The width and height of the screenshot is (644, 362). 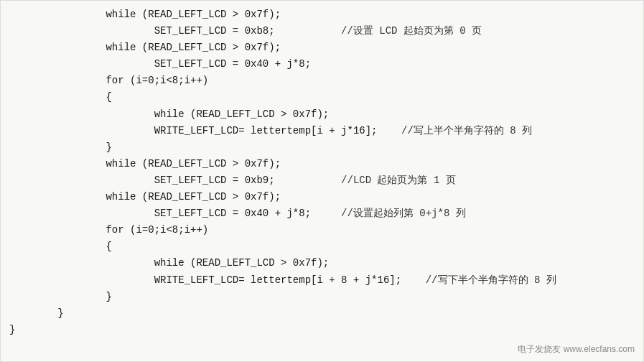 I want to click on code-line: SET_LEFT_LCD = 0x40 + j*8; //设置起始列第 0+j*…, so click(x=238, y=213).